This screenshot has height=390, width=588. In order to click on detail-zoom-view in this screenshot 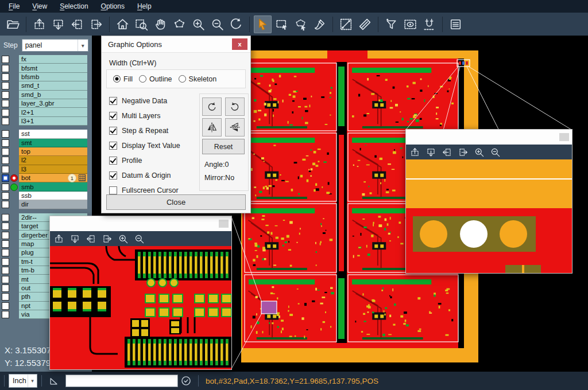, I will do `click(141, 307)`.